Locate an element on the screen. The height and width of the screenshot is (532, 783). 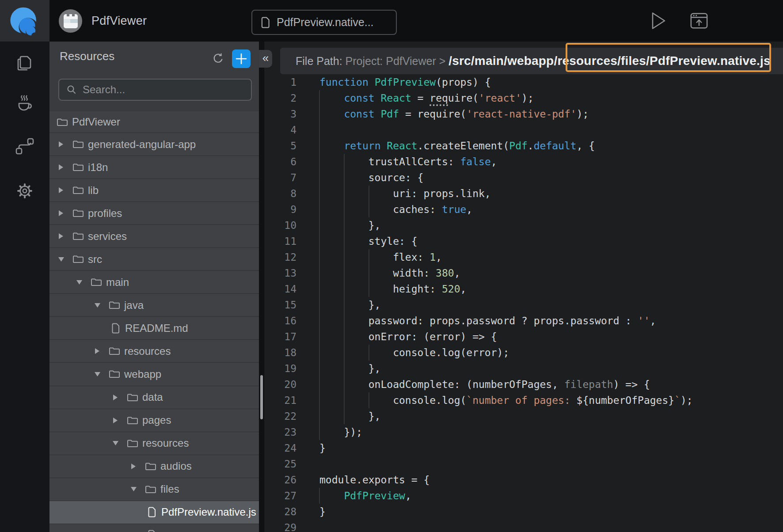
token: default is located at coordinates (555, 146).